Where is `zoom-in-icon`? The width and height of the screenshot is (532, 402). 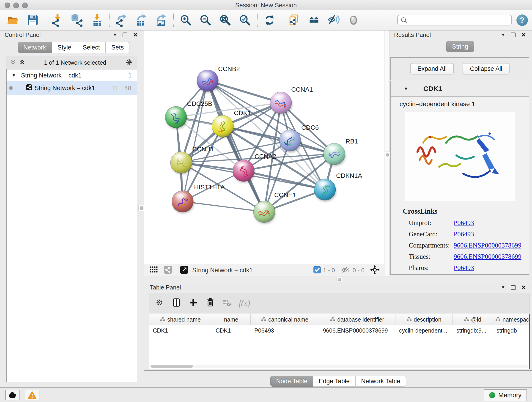 zoom-in-icon is located at coordinates (186, 20).